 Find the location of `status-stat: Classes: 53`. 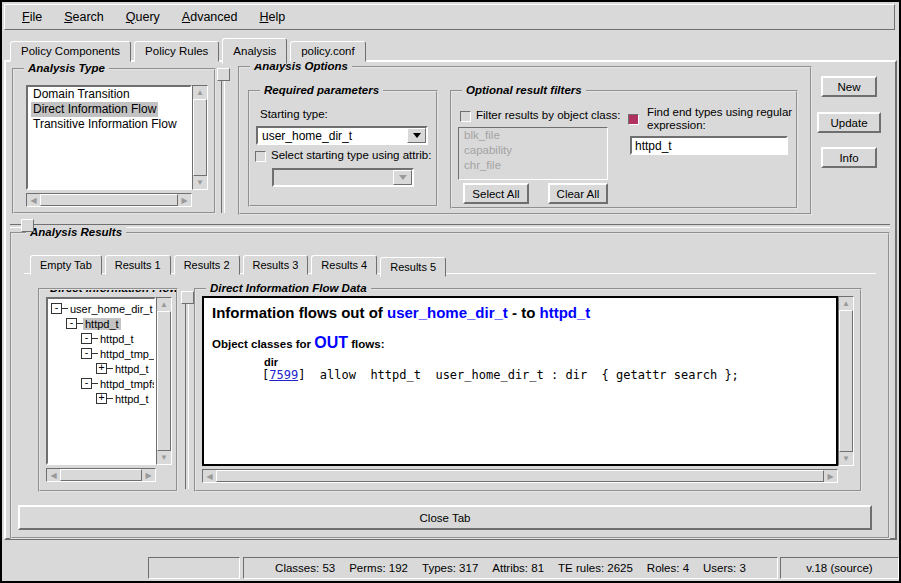

status-stat: Classes: 53 is located at coordinates (305, 568).